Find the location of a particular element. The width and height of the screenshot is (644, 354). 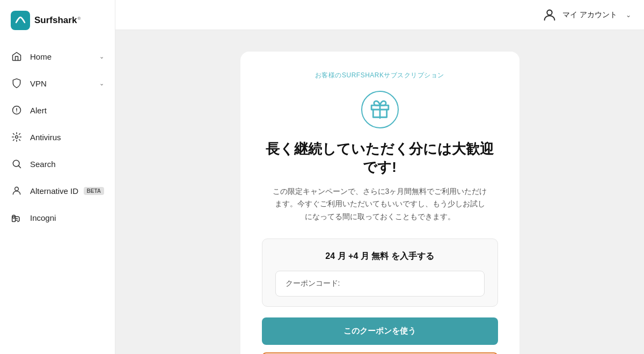

vpn-icon is located at coordinates (17, 83).